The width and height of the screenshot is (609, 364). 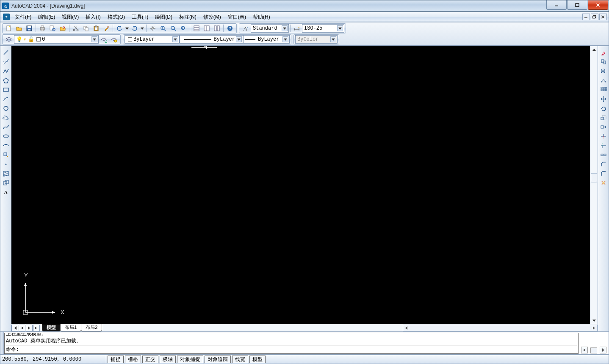 What do you see at coordinates (190, 359) in the screenshot?
I see `status-toggle-对象捕捉: 对象捕捉` at bounding box center [190, 359].